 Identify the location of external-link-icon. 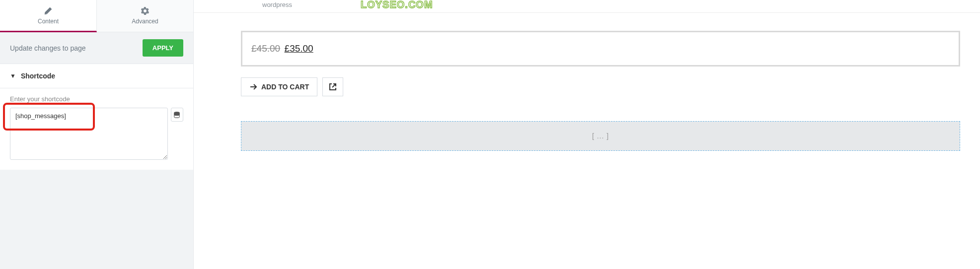
(333, 87).